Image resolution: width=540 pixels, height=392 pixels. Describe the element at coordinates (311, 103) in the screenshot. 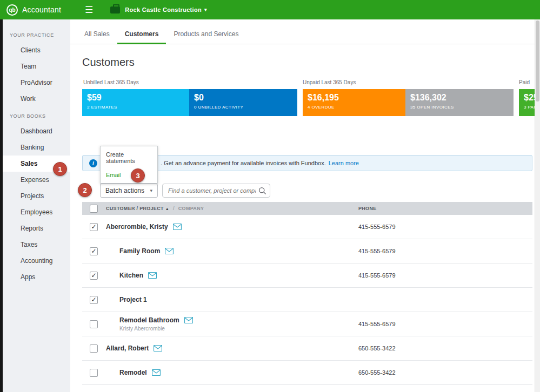

I see `money-tiles: $592 ESTIMATES$00 UNBILLED ACTIVITY$16,1…` at that location.